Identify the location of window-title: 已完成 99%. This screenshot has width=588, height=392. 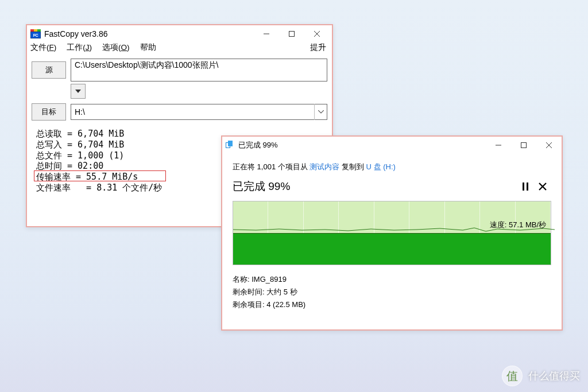
(258, 145).